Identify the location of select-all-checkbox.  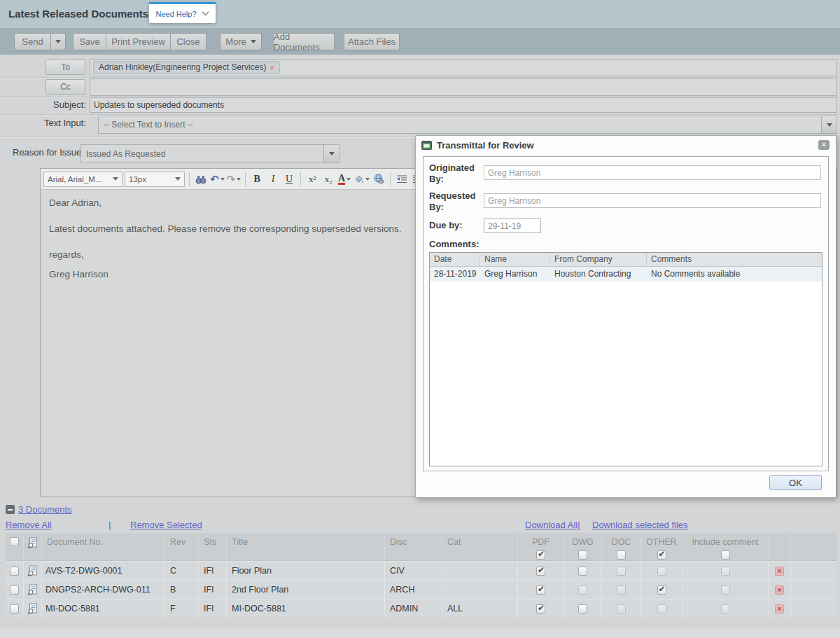
(14, 542).